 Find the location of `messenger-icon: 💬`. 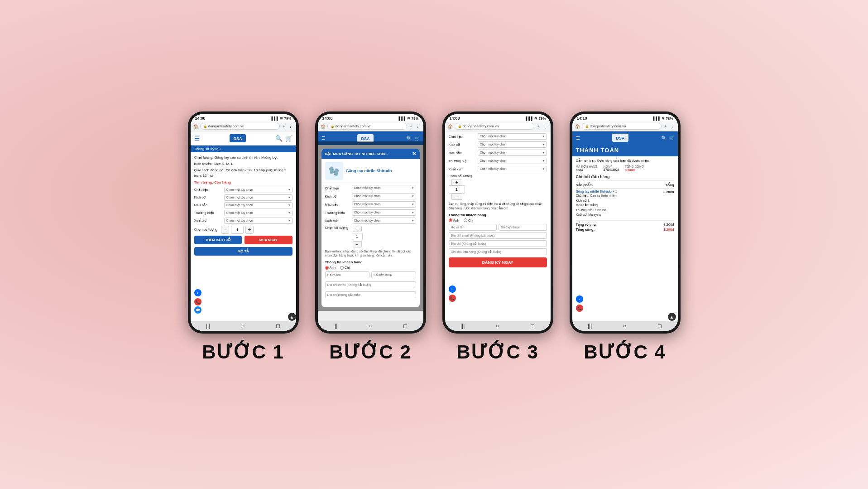

messenger-icon: 💬 is located at coordinates (198, 310).